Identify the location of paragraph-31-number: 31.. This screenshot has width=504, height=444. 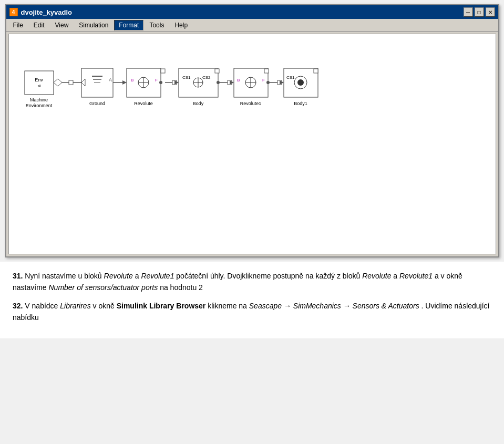
(18, 276).